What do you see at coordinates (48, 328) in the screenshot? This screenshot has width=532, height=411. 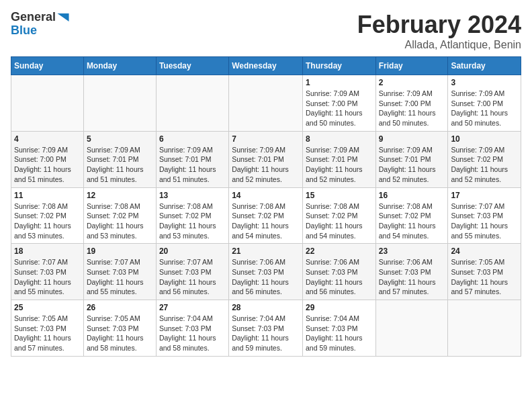 I see `calendar-cell: 25Sunrise: 7:05 AM Sunset: 7:03 PM Dayli…` at bounding box center [48, 328].